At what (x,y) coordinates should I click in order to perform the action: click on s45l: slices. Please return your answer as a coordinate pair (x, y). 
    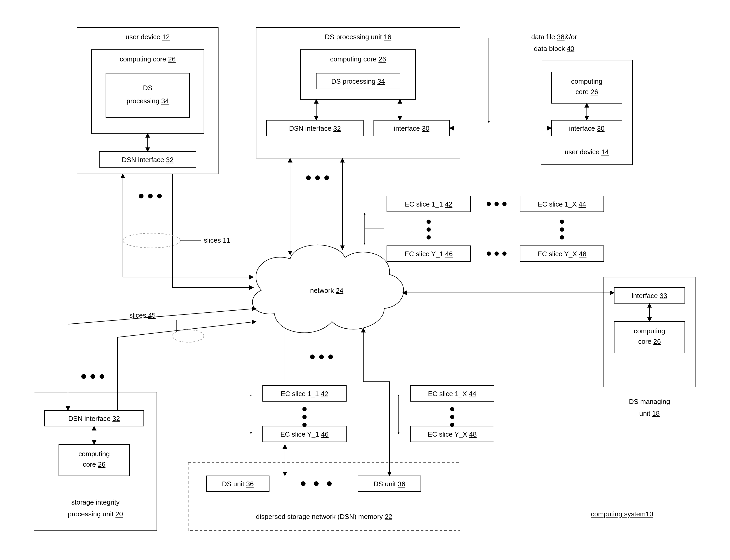
    Looking at the image, I should click on (139, 315).